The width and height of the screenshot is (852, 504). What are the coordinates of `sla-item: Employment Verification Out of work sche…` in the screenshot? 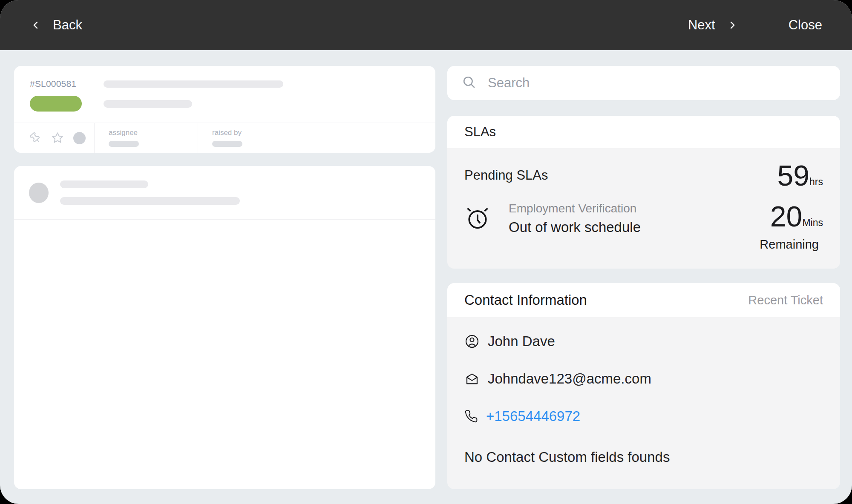 It's located at (644, 226).